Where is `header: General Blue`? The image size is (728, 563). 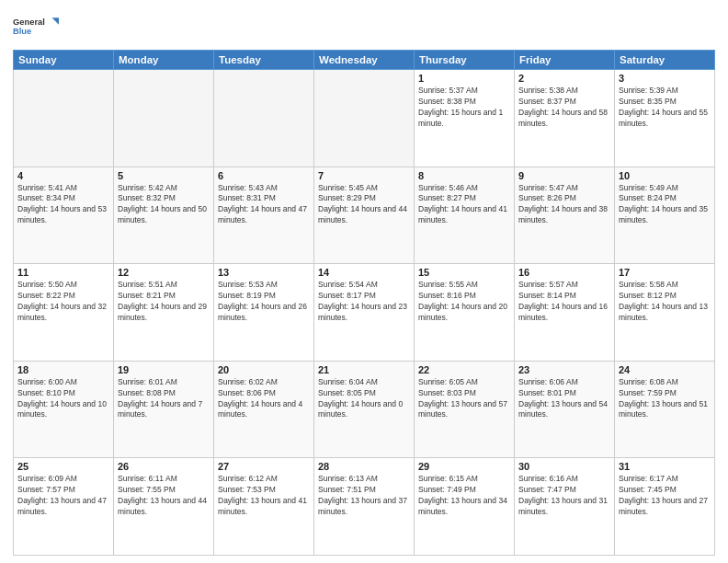 header: General Blue is located at coordinates (364, 26).